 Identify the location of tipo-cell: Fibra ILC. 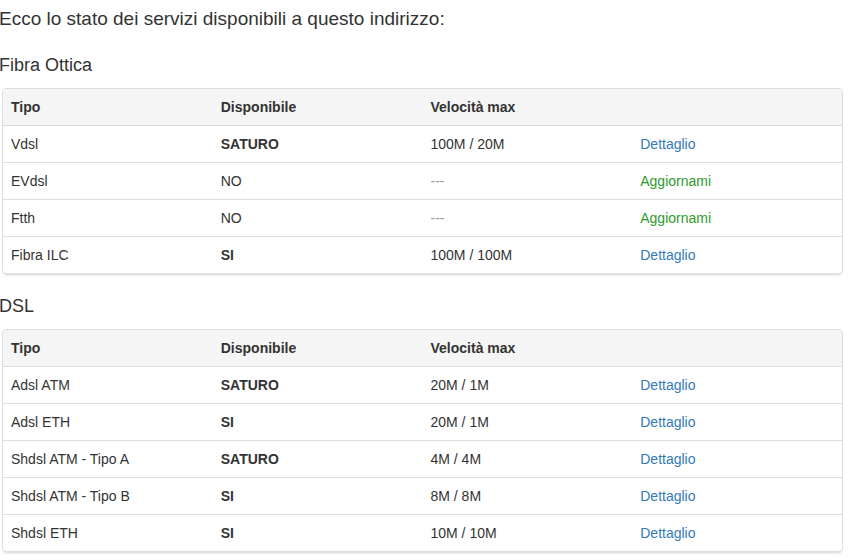
(108, 254).